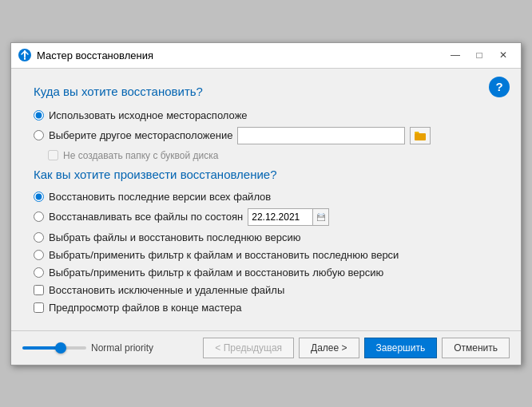  What do you see at coordinates (53, 155) in the screenshot?
I see `no-drive-letter-checkbox` at bounding box center [53, 155].